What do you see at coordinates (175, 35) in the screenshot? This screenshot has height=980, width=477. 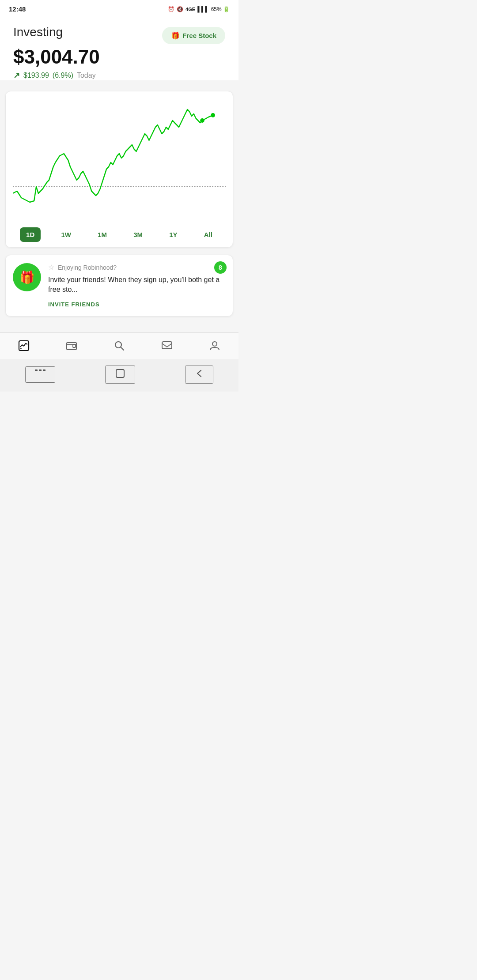 I see `gift-icon: 🎁` at bounding box center [175, 35].